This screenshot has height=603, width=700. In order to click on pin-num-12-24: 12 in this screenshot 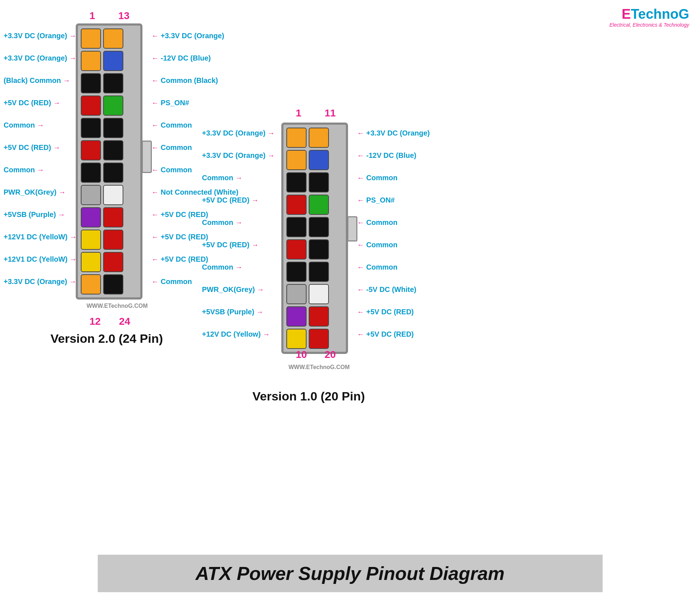, I will do `click(95, 322)`.